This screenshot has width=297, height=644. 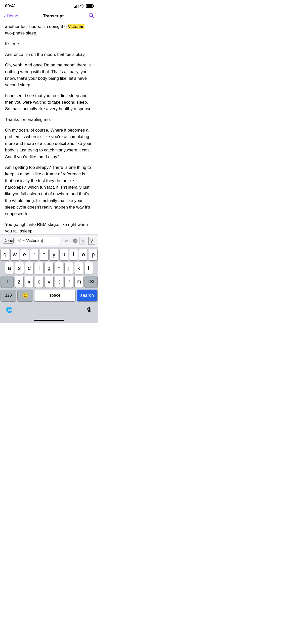 I want to click on back-label: Home, so click(x=13, y=16).